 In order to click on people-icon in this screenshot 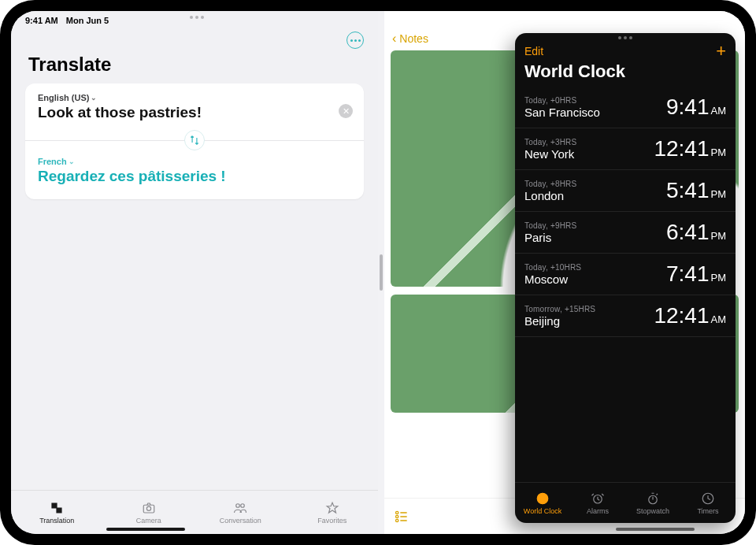, I will do `click(240, 508)`.